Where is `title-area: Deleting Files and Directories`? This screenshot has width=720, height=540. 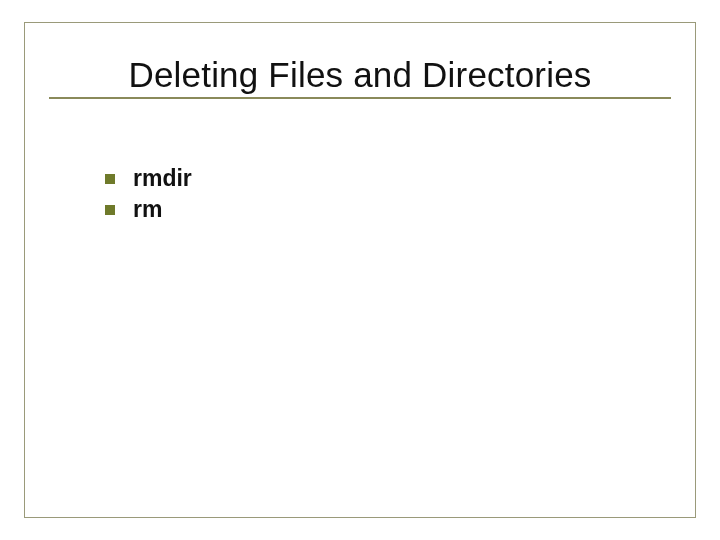 title-area: Deleting Files and Directories is located at coordinates (360, 68).